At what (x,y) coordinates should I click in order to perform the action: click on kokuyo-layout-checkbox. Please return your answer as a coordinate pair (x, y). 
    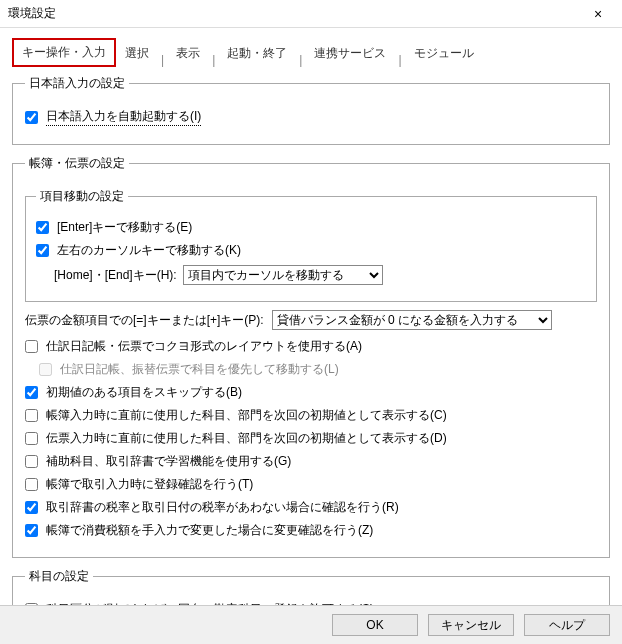
    Looking at the image, I should click on (32, 346).